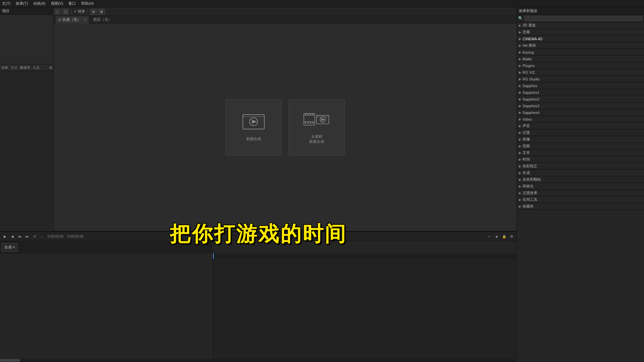 The width and height of the screenshot is (644, 362). I want to click on expand-arrow-video: ▶, so click(520, 119).